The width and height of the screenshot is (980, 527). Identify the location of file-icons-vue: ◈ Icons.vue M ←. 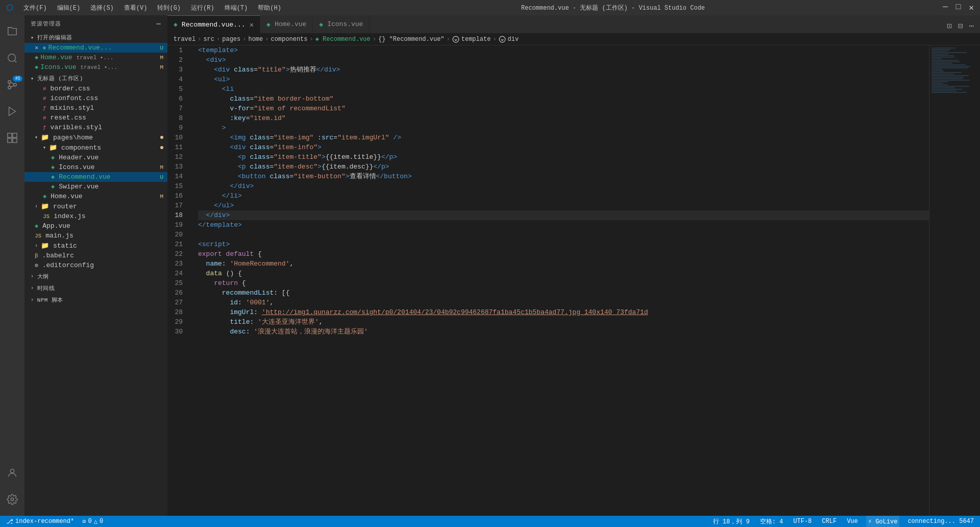
(96, 167).